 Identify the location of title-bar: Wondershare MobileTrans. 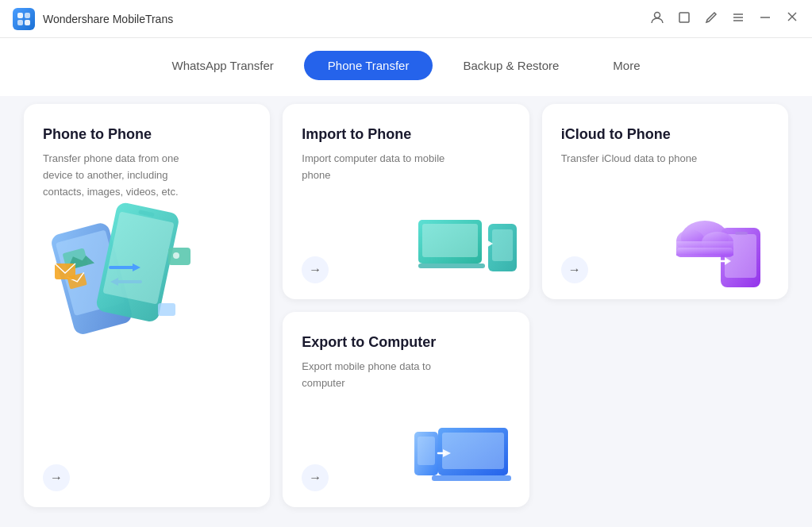
(406, 19).